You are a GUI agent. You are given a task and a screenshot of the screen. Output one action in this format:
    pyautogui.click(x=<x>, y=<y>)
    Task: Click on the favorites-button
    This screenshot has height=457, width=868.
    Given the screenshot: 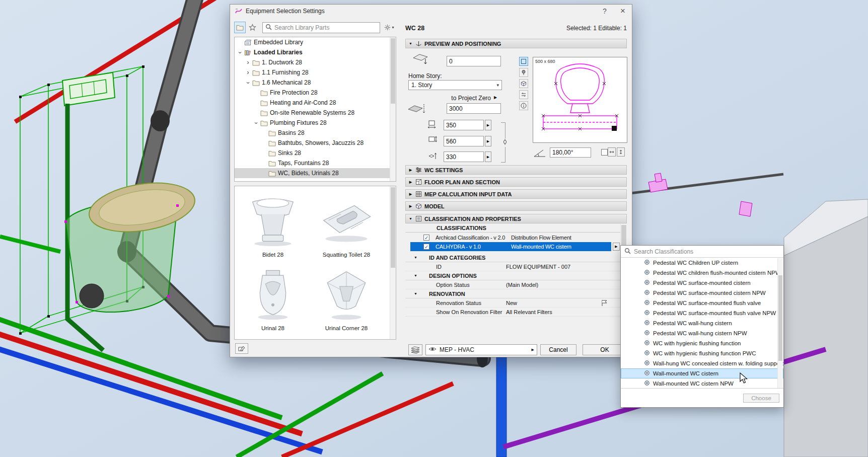 What is the action you would take?
    pyautogui.click(x=253, y=27)
    